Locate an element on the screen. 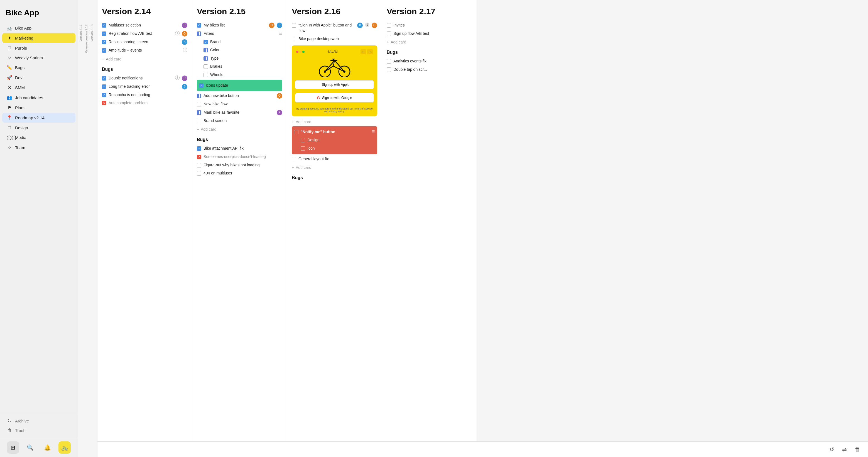  delete-button: 🗑 is located at coordinates (857, 449).